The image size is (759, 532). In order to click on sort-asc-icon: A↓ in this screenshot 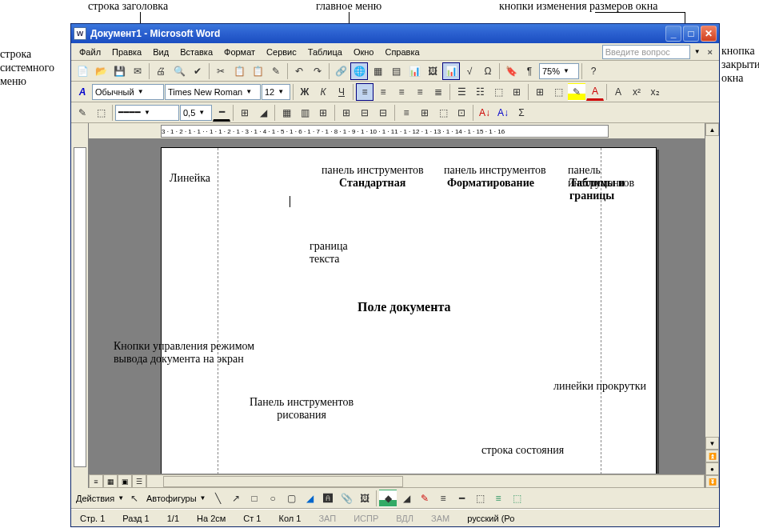, I will do `click(485, 113)`.